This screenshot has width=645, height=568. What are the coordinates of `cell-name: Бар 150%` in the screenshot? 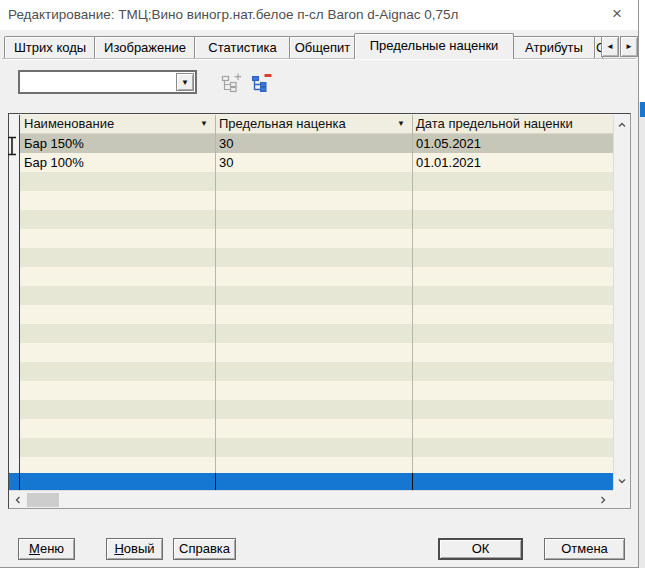 It's located at (118, 144).